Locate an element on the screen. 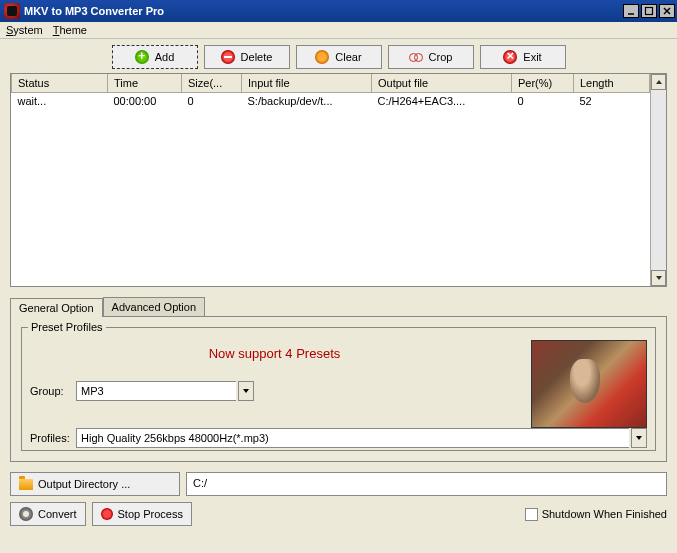  shutdown-label: Shutdown When Finished is located at coordinates (604, 514).